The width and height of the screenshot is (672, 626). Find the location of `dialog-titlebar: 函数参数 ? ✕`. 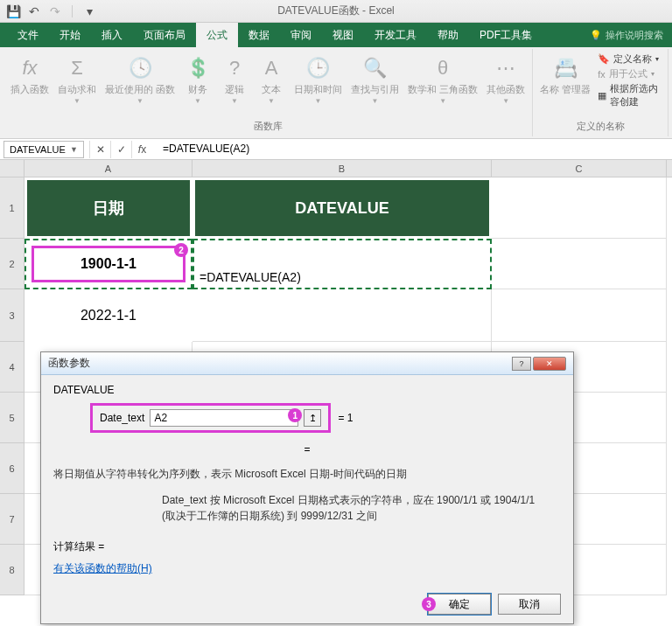

dialog-titlebar: 函数参数 ? ✕ is located at coordinates (307, 364).